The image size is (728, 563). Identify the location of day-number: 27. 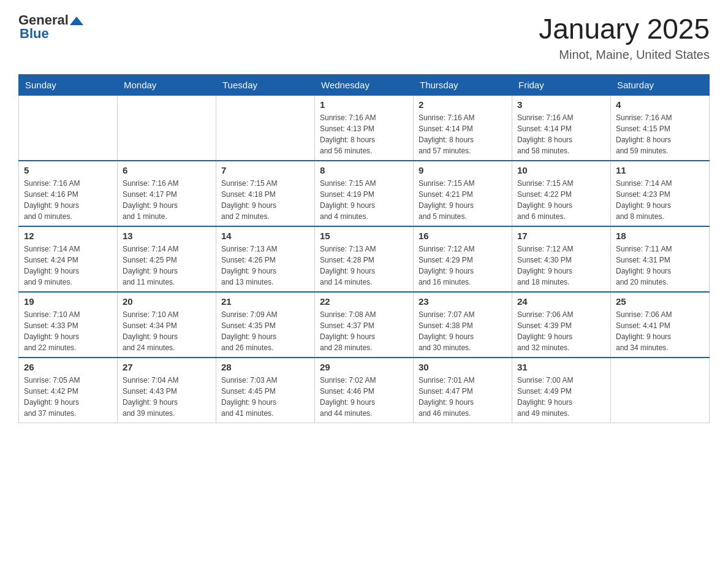
(167, 367).